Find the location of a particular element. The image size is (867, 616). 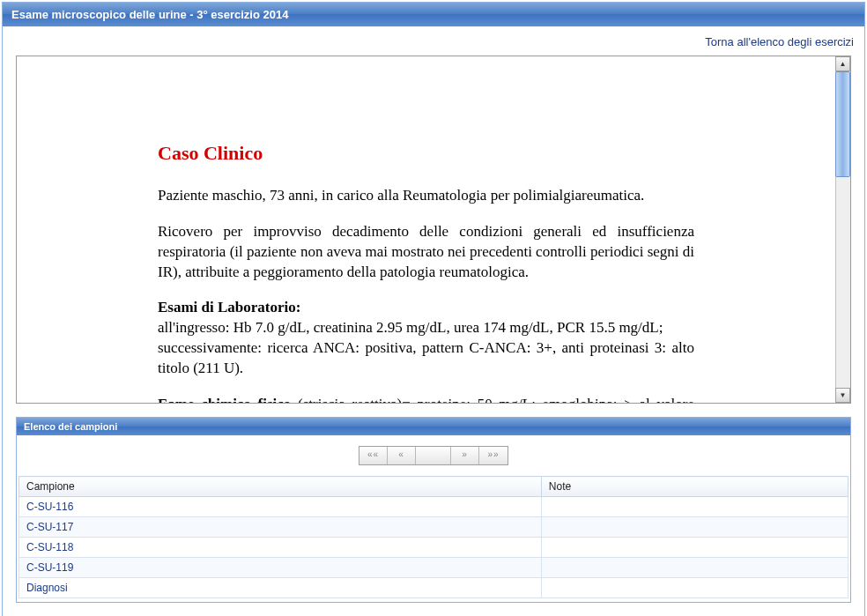

page-title: Esame microscopico delle urine - 3° eser… is located at coordinates (434, 14).